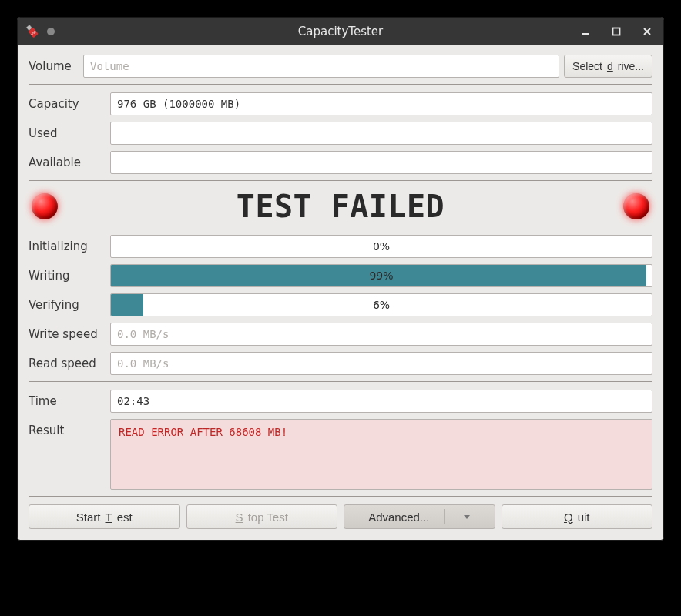 This screenshot has height=616, width=681. What do you see at coordinates (67, 428) in the screenshot?
I see `result-label: Result` at bounding box center [67, 428].